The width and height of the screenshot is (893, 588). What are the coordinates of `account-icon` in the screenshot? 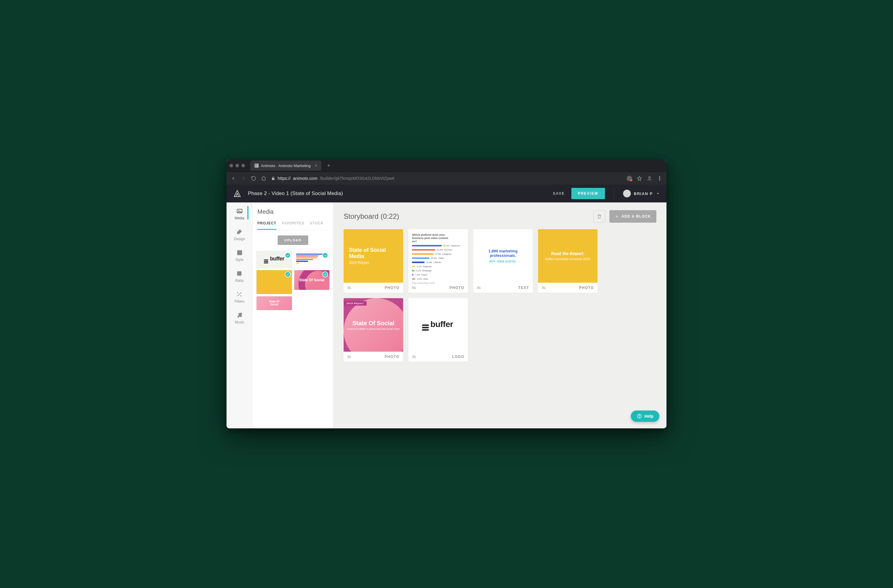 It's located at (649, 178).